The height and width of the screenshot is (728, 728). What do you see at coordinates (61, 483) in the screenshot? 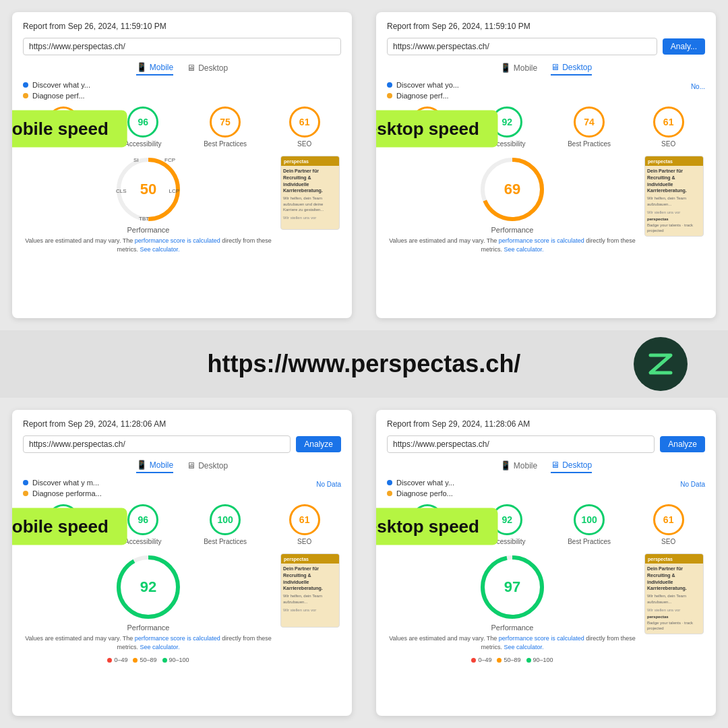
I see `discover-bl: Discover what y m...` at bounding box center [61, 483].